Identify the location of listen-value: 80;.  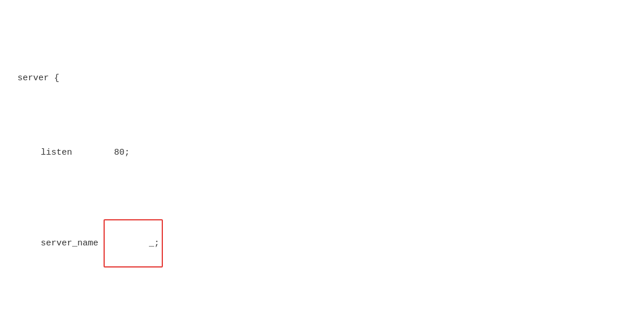
(101, 153).